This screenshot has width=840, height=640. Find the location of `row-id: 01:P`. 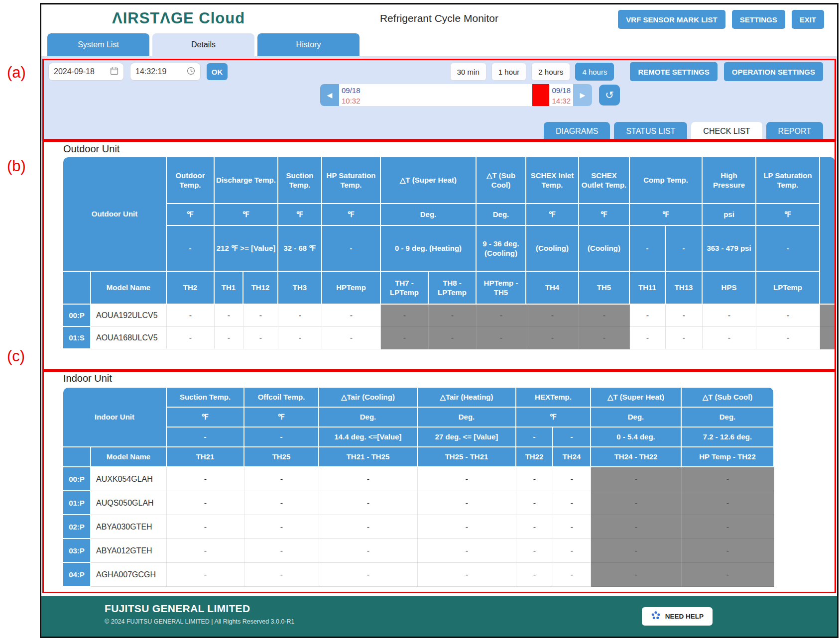

row-id: 01:P is located at coordinates (77, 503).